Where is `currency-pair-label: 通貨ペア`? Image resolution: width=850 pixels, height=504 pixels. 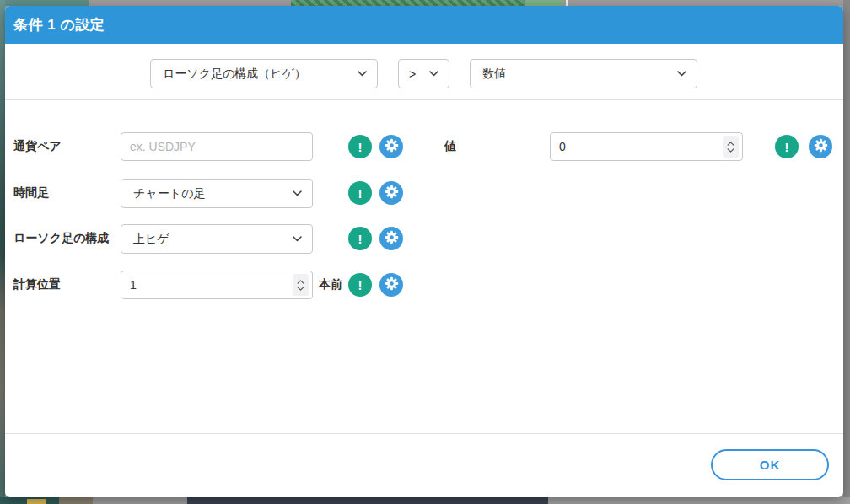
currency-pair-label: 通貨ペア is located at coordinates (37, 147).